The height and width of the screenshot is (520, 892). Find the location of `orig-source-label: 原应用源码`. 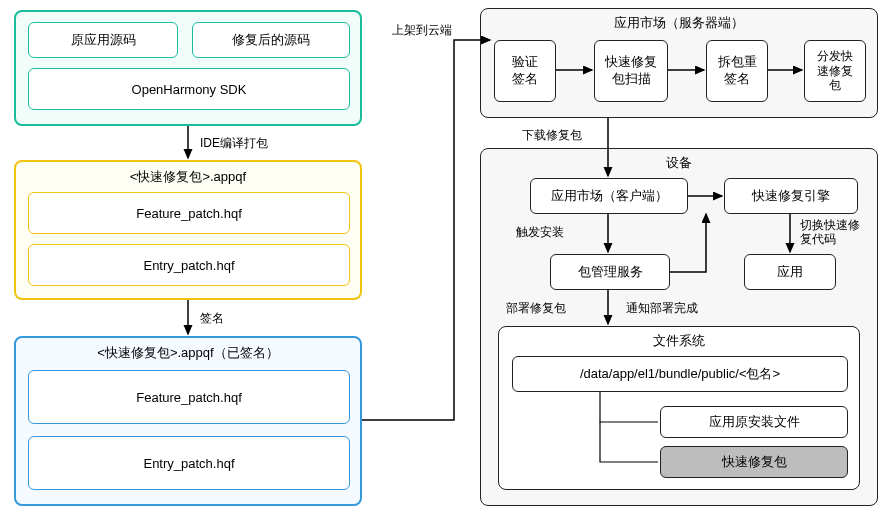

orig-source-label: 原应用源码 is located at coordinates (104, 40).